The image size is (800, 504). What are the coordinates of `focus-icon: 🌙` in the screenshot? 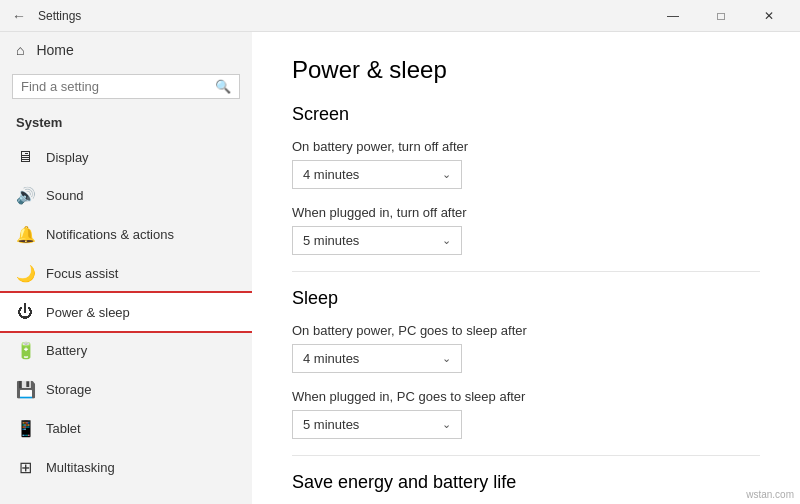 It's located at (25, 274).